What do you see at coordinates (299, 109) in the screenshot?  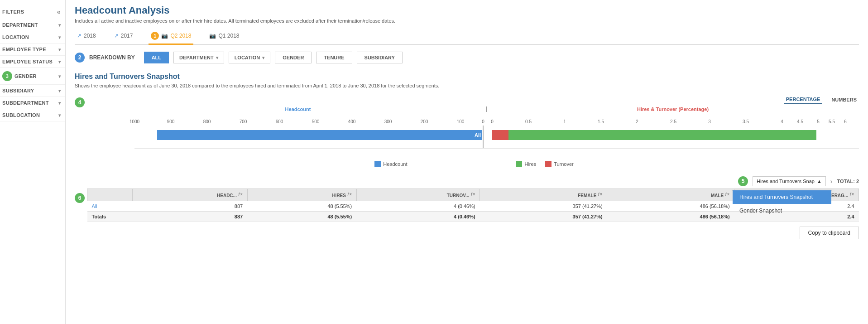 I see `headcount-header: Headcount` at bounding box center [299, 109].